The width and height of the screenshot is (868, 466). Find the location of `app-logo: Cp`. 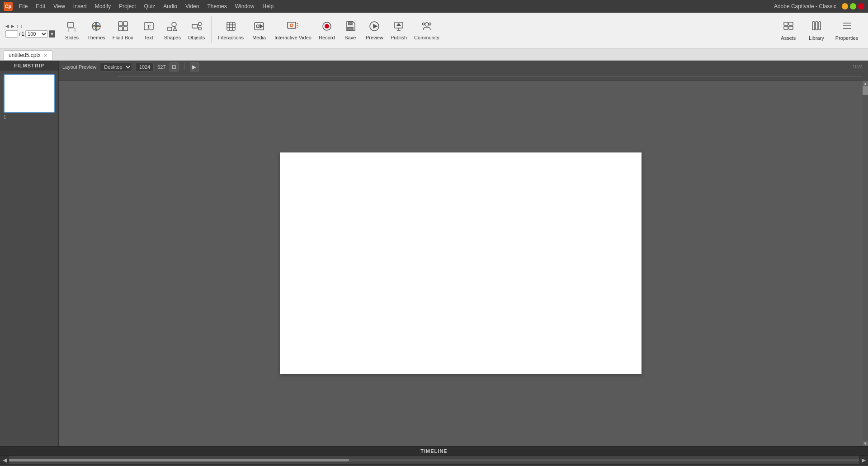

app-logo: Cp is located at coordinates (8, 6).